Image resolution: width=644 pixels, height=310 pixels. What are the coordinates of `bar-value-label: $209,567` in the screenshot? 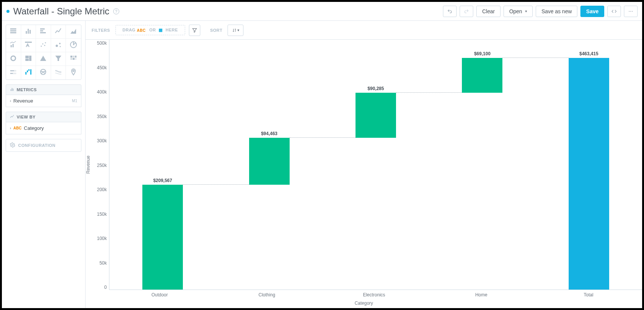 It's located at (163, 181).